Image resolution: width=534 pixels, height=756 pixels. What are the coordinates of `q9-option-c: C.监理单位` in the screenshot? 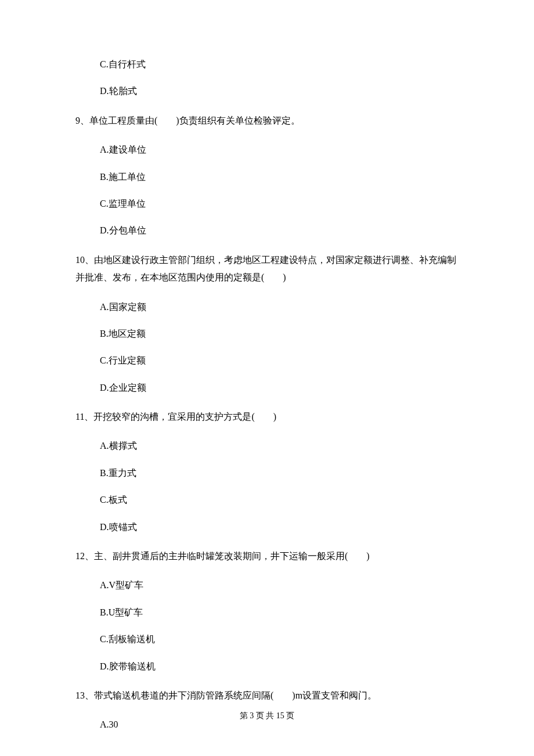 It's located at (279, 204).